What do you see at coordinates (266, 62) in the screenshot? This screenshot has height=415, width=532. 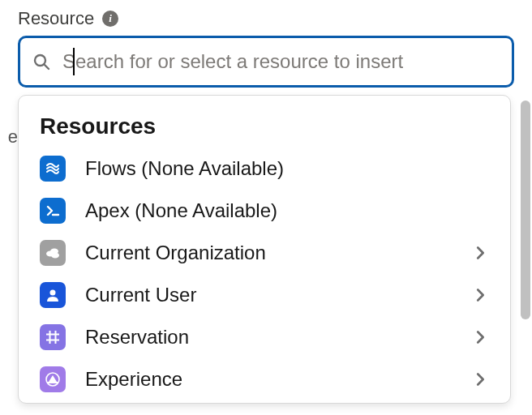 I see `resource-combobox` at bounding box center [266, 62].